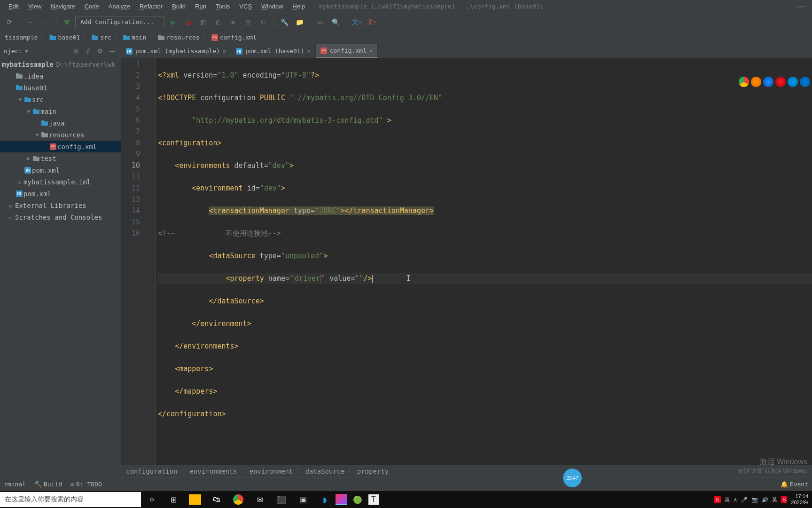  I want to click on run-configuration-dropdown: Add Configuration..., so click(120, 22).